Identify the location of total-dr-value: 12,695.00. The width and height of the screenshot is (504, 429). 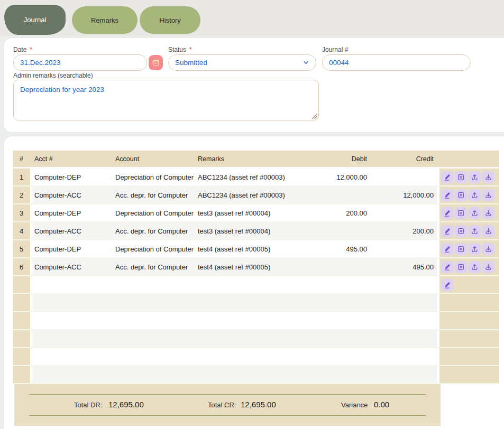
(126, 405).